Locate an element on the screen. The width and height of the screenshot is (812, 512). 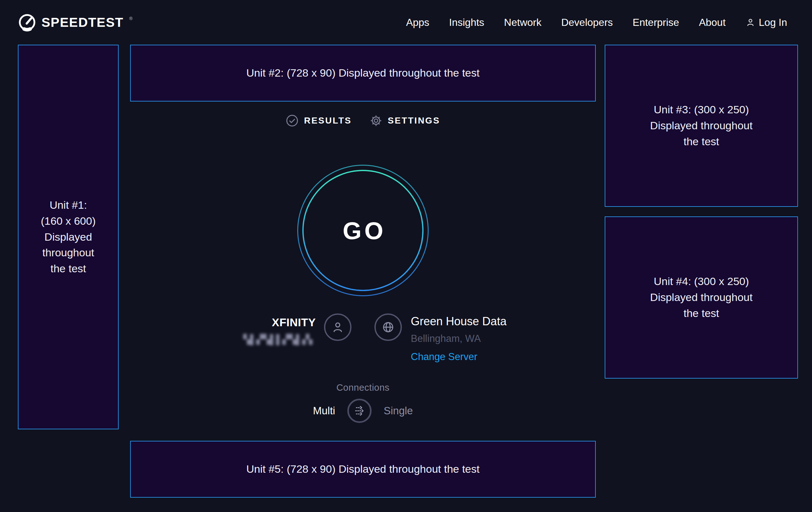
top-nav: SPEEDTEST® Apps Insights Network Develop… is located at coordinates (406, 22).